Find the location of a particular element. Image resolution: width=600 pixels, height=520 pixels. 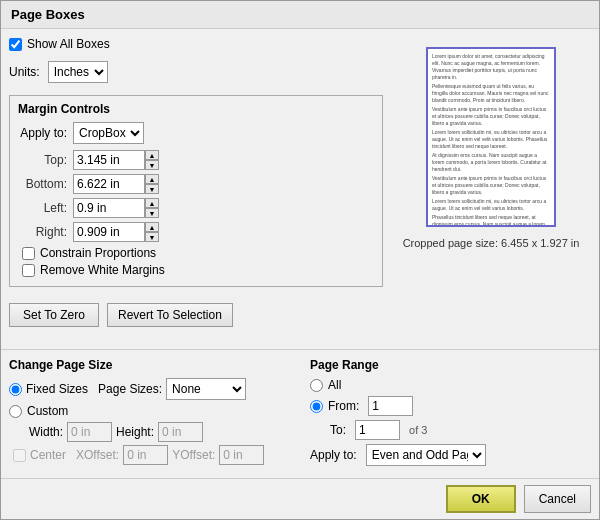

apply-to-select: CropBox is located at coordinates (108, 133).